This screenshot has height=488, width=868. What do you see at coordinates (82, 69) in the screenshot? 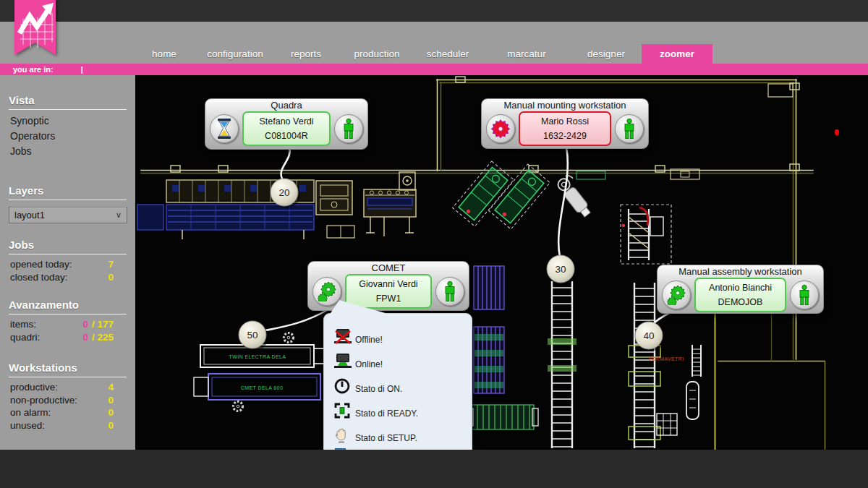
I see `breadcrumb-cursor: |` at bounding box center [82, 69].